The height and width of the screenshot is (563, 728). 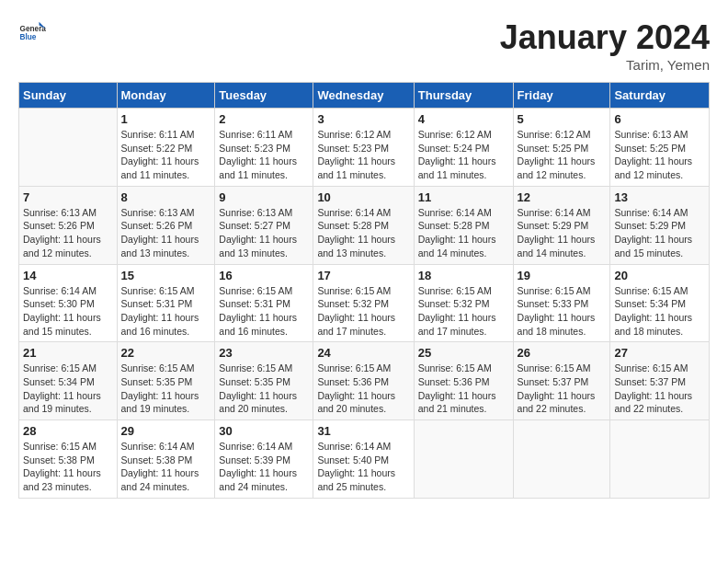 I want to click on day-number: 15, so click(x=166, y=276).